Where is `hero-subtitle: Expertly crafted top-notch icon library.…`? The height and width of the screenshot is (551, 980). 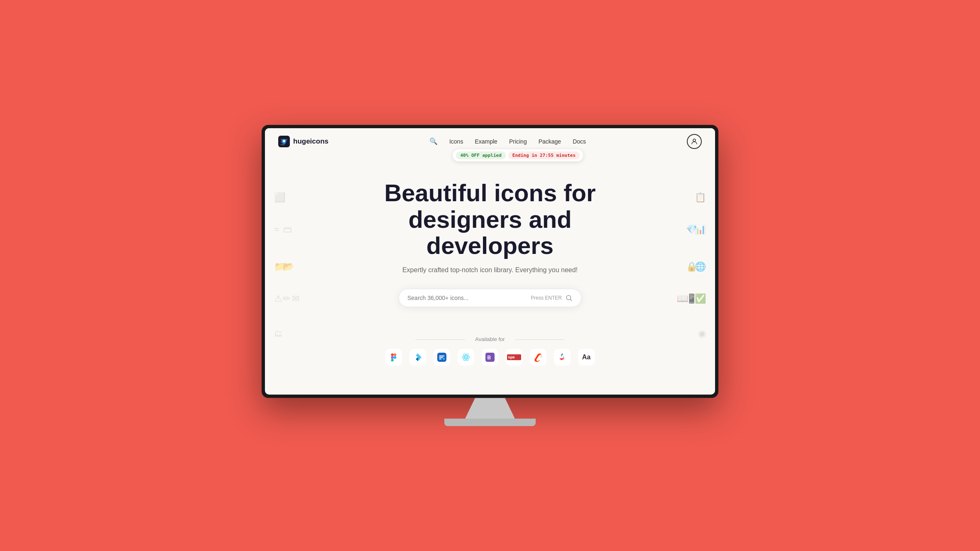
hero-subtitle: Expertly crafted top-notch icon library.… is located at coordinates (490, 270).